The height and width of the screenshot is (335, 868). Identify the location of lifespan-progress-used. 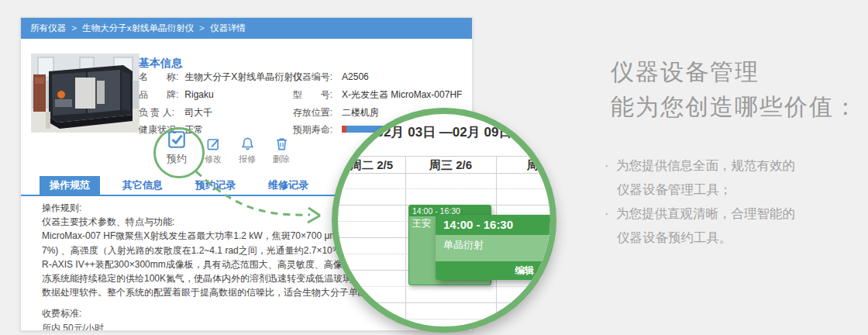
(344, 129).